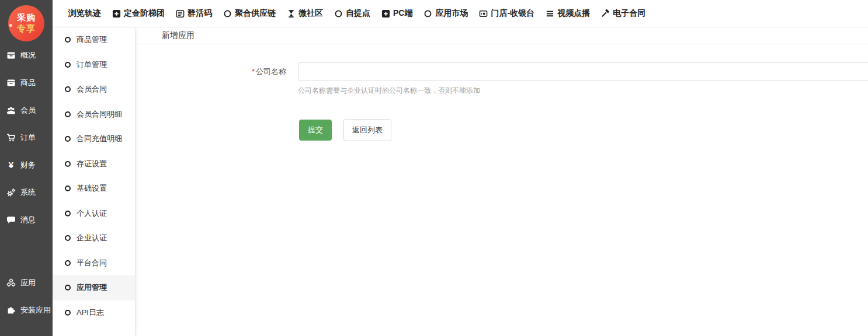 This screenshot has width=868, height=336. Describe the element at coordinates (574, 13) in the screenshot. I see `top-nav-label: 视频点播` at that location.